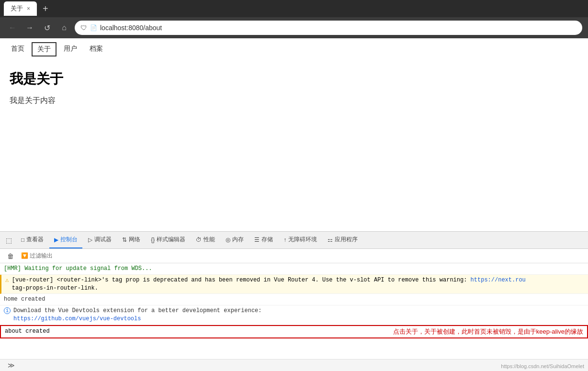 This screenshot has height=371, width=588. What do you see at coordinates (20, 9) in the screenshot?
I see `active-tab: 关于 ×` at bounding box center [20, 9].